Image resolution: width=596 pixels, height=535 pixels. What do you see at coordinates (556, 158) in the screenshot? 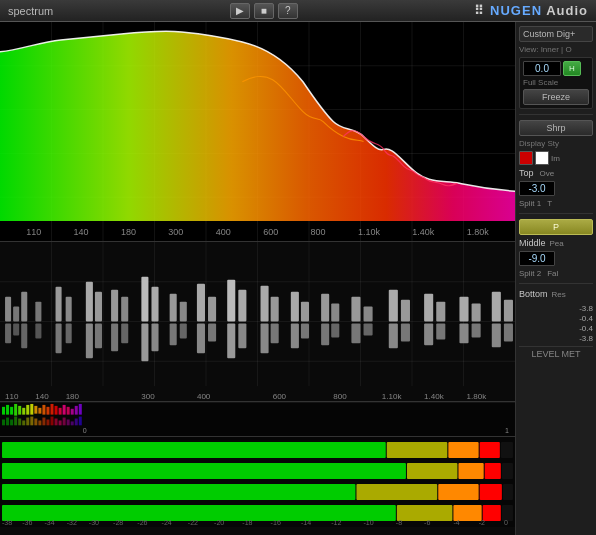
I see `im-label: Im` at bounding box center [556, 158].